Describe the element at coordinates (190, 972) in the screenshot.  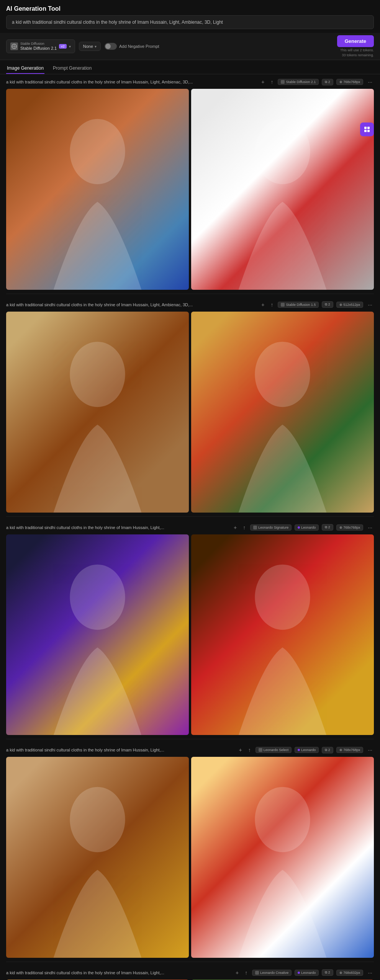
I see `generation-block-5: a kid with traditional sindhi cultural c…` at that location.